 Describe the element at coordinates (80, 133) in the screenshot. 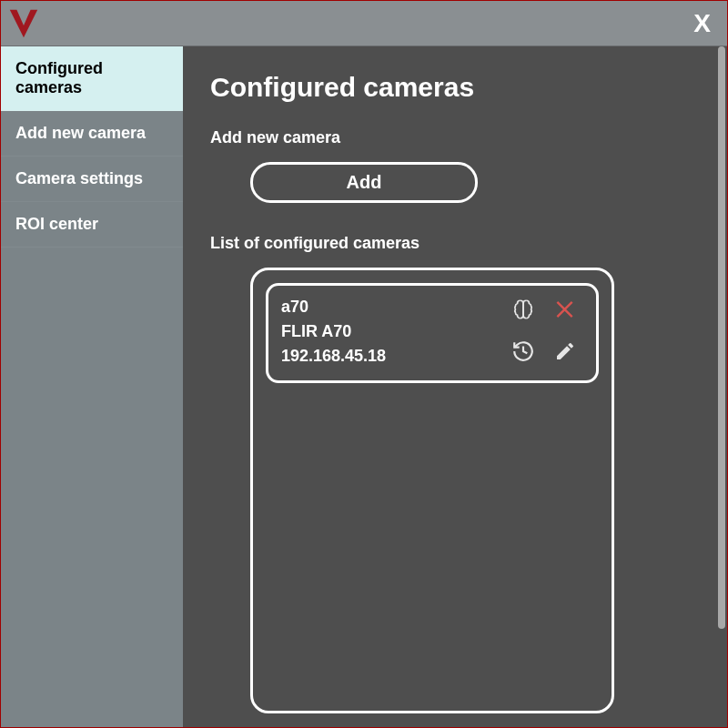

I see `sidebar-item-label: Add new camera` at that location.